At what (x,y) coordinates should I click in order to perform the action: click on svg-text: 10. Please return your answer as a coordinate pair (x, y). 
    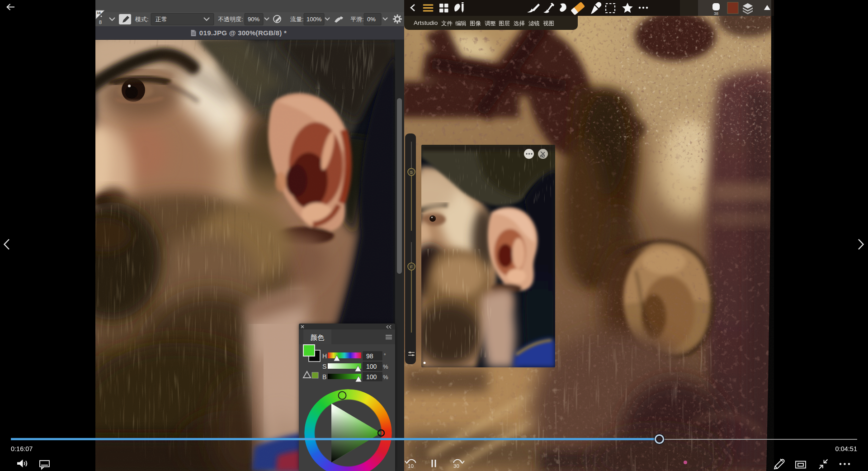
    Looking at the image, I should click on (410, 466).